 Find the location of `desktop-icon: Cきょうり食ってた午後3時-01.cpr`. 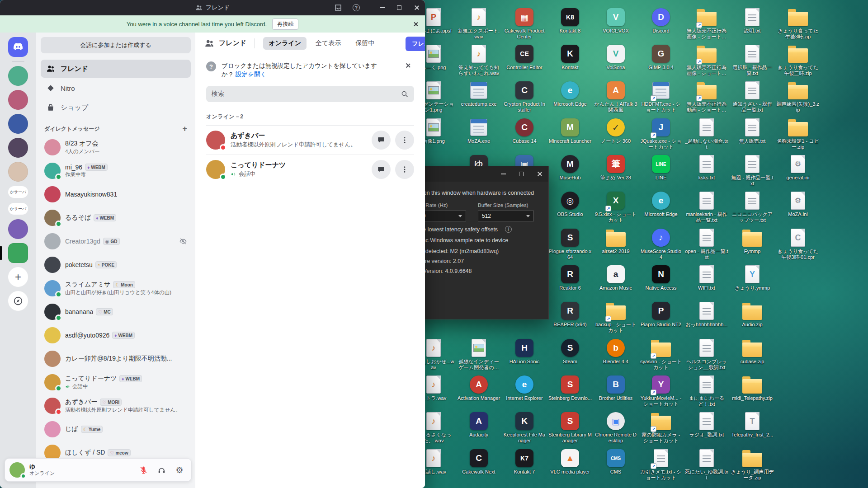

desktop-icon: Cきょうり食ってた午後3時-01.cpr is located at coordinates (798, 244).